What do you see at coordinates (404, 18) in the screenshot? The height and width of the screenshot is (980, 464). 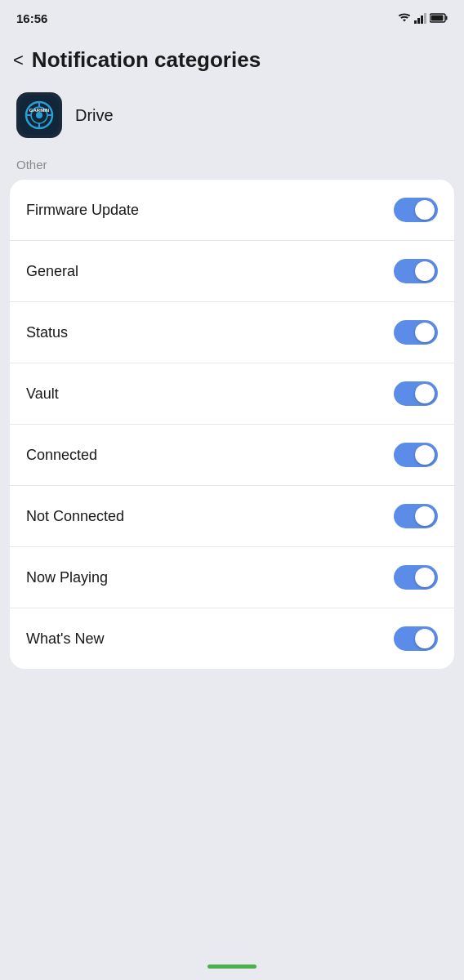 I see `wifi-icon` at bounding box center [404, 18].